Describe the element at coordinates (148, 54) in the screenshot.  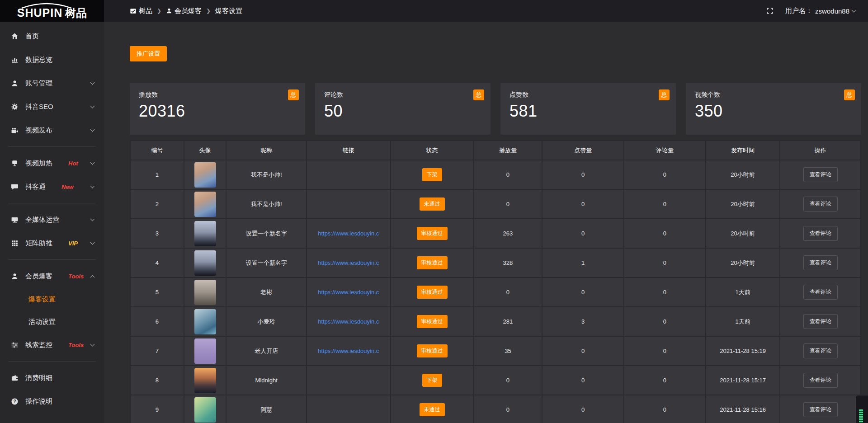
I see `promo-settings-button: 推广设置` at that location.